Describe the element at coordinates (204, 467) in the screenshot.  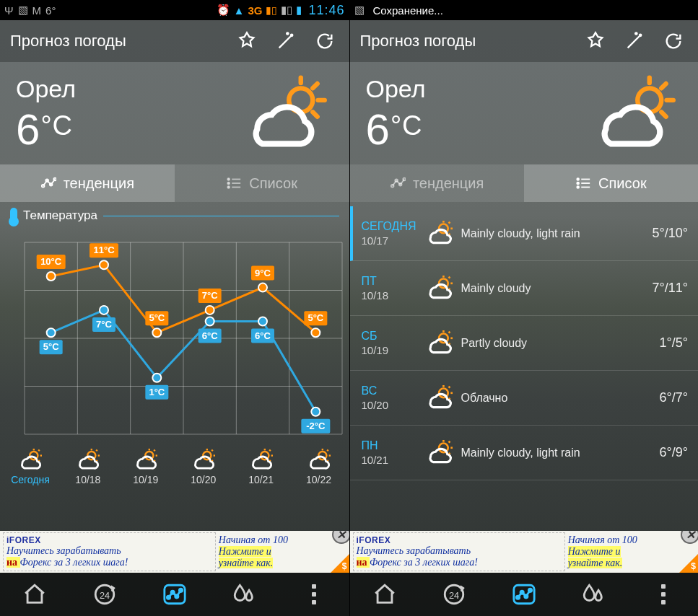
I see `day-column: 10/20` at that location.